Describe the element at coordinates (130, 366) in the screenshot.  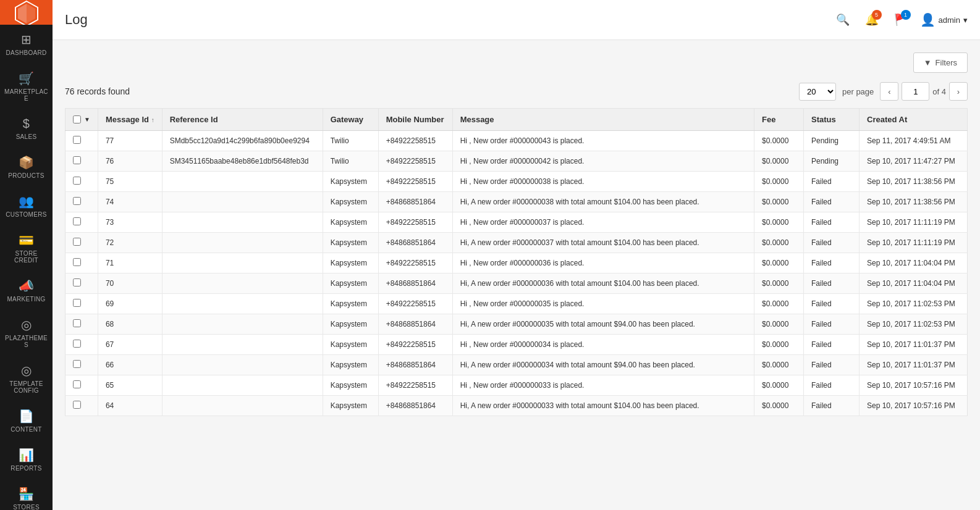
I see `row-message-id: 66` at that location.